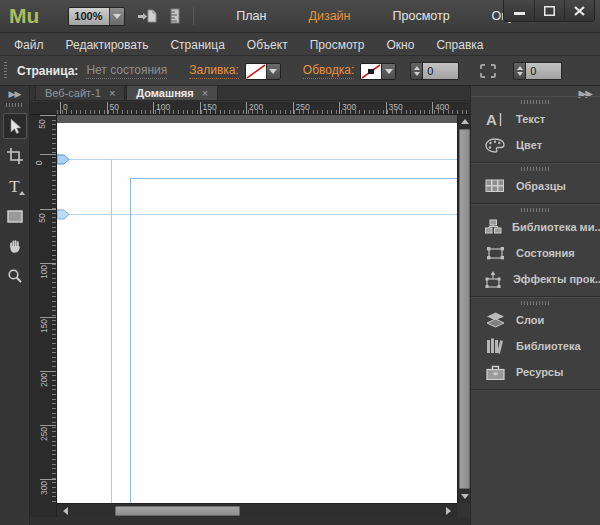 This screenshot has width=600, height=525. What do you see at coordinates (15, 216) in the screenshot?
I see `rectangle-tool-icon` at bounding box center [15, 216].